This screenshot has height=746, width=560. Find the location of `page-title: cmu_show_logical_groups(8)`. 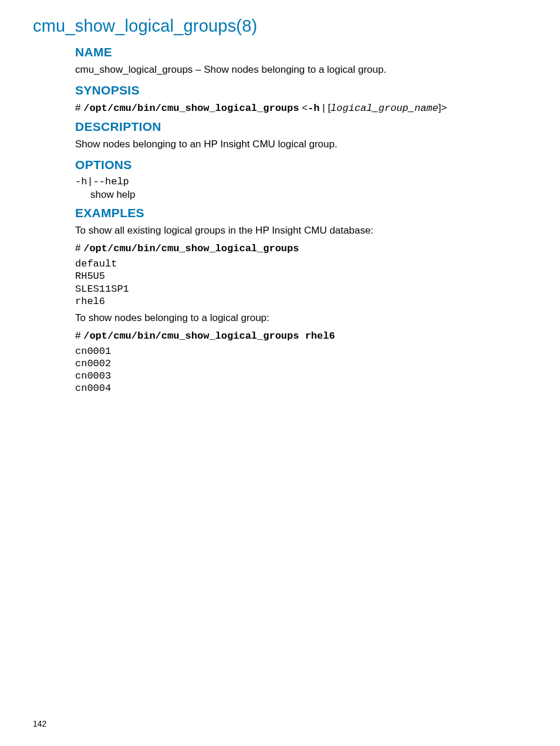

page-title: cmu_show_logical_groups(8) is located at coordinates (280, 26).